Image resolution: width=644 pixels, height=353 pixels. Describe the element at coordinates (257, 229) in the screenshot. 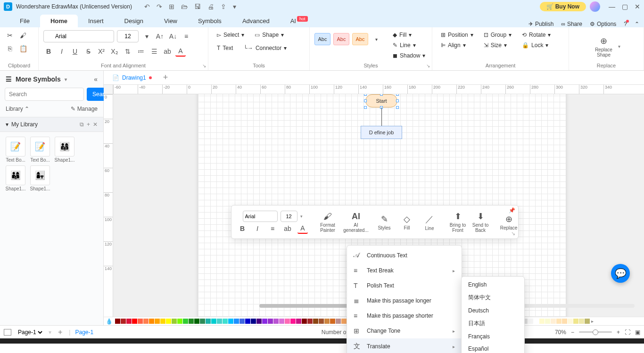

I see `ft-italic-icon: I` at that location.